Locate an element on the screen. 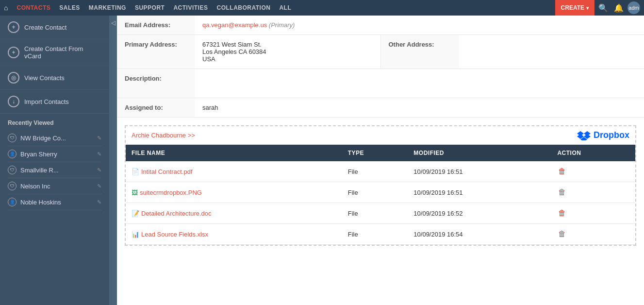 The image size is (644, 305). rv-icon-noble-hoskins: 👤 is located at coordinates (12, 202).